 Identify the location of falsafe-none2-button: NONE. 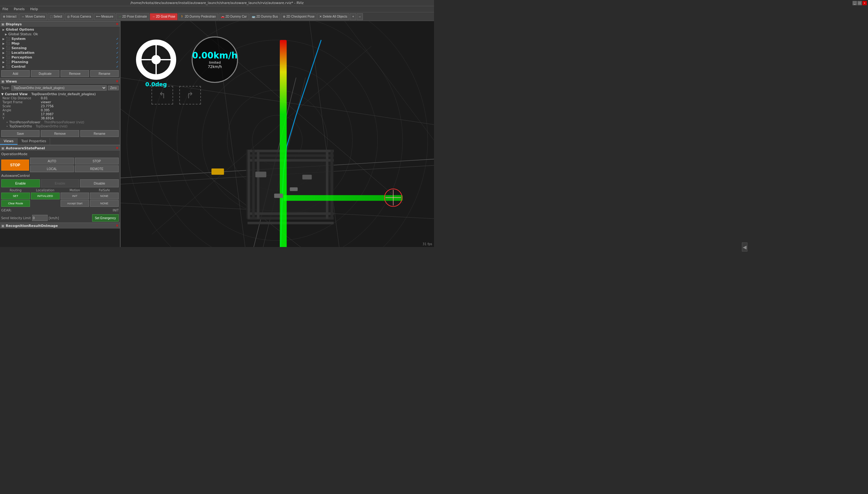
(104, 204).